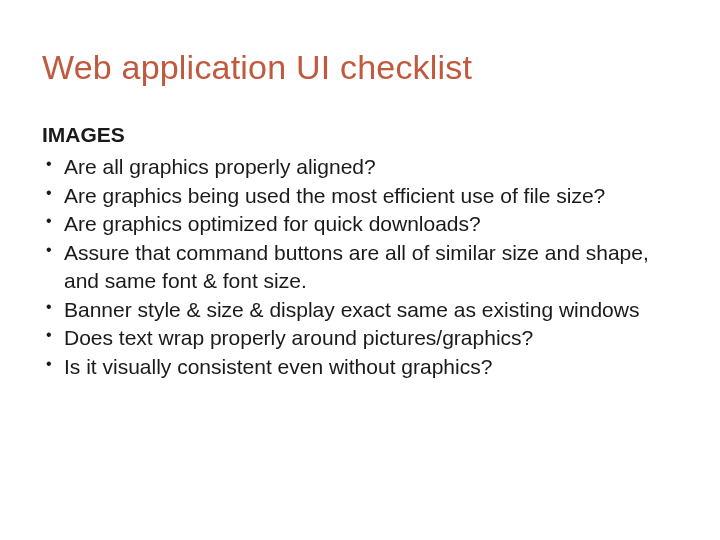  What do you see at coordinates (360, 167) in the screenshot?
I see `list-item: Are all graphics properly aligned?` at bounding box center [360, 167].